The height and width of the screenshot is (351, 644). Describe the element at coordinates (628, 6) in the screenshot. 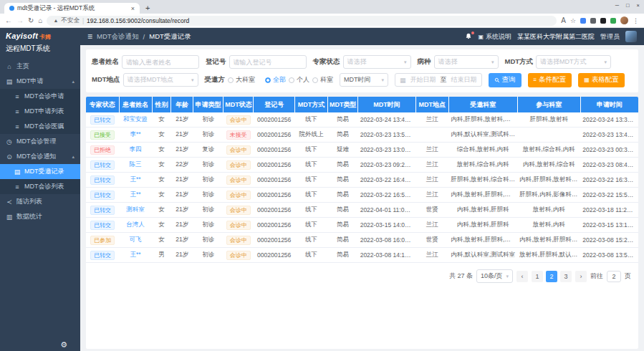

I see `maximize-button: □` at that location.